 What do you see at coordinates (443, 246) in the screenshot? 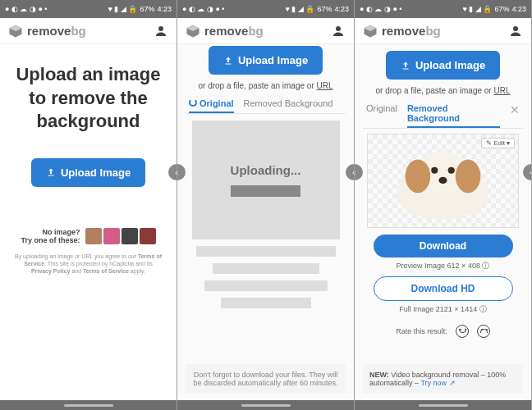
I see `download-button: Download` at bounding box center [443, 246].